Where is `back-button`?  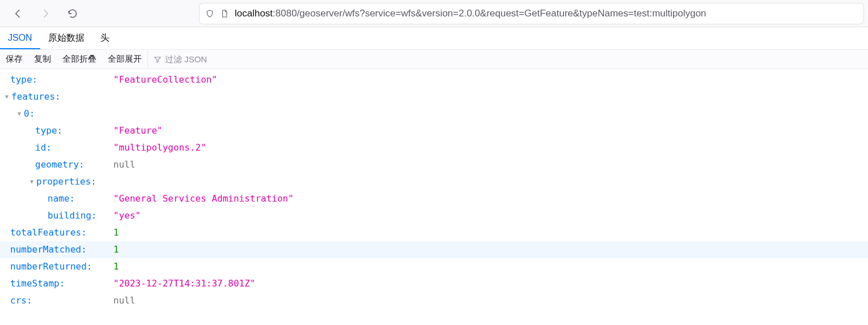
back-button is located at coordinates (18, 14).